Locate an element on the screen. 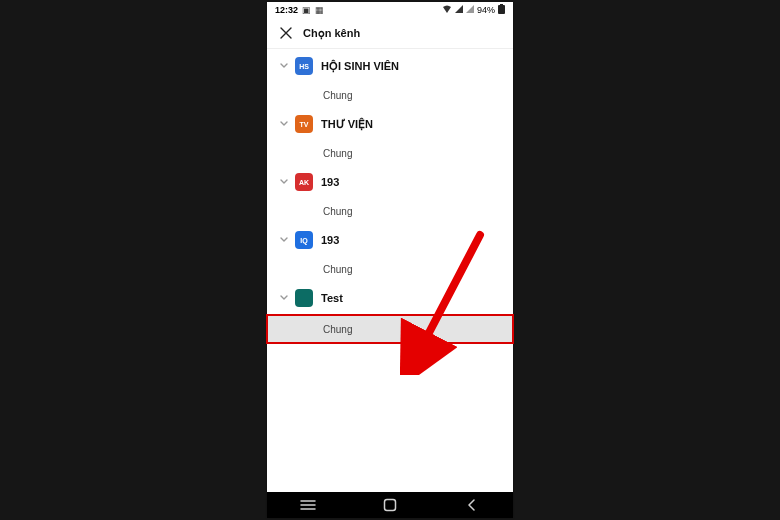  home-button is located at coordinates (390, 505).